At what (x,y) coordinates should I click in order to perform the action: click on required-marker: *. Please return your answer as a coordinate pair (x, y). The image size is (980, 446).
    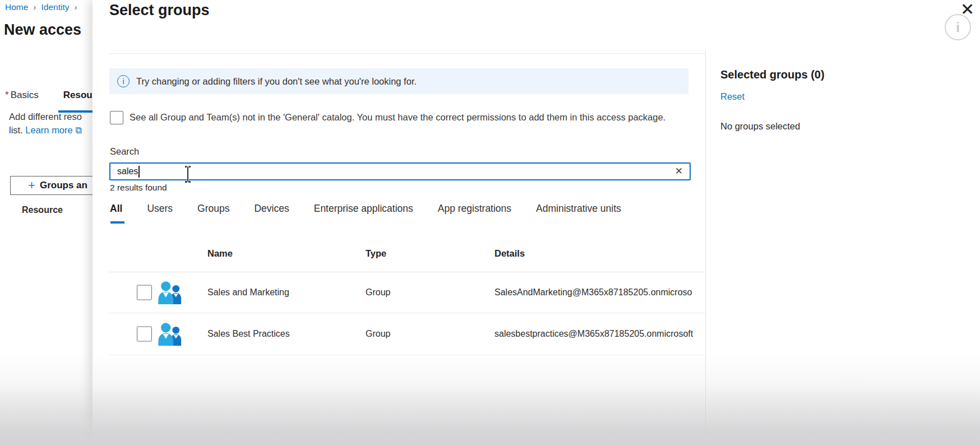
    Looking at the image, I should click on (7, 95).